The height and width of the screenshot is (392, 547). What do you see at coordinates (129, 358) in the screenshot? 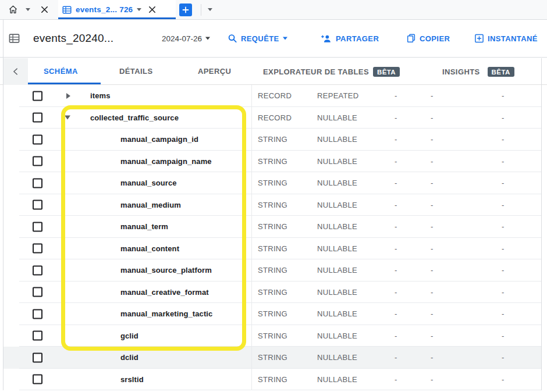
I see `field-name: dclid` at bounding box center [129, 358].